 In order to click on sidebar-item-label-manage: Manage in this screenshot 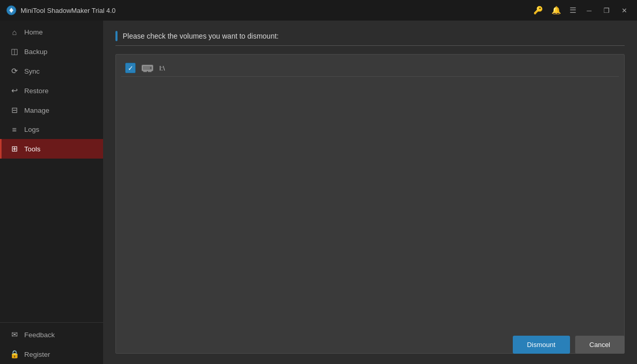, I will do `click(37, 110)`.